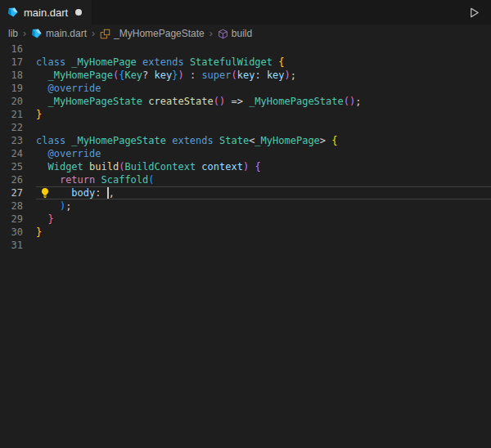 This screenshot has width=491, height=448. What do you see at coordinates (45, 193) in the screenshot?
I see `lightbulb-icon` at bounding box center [45, 193].